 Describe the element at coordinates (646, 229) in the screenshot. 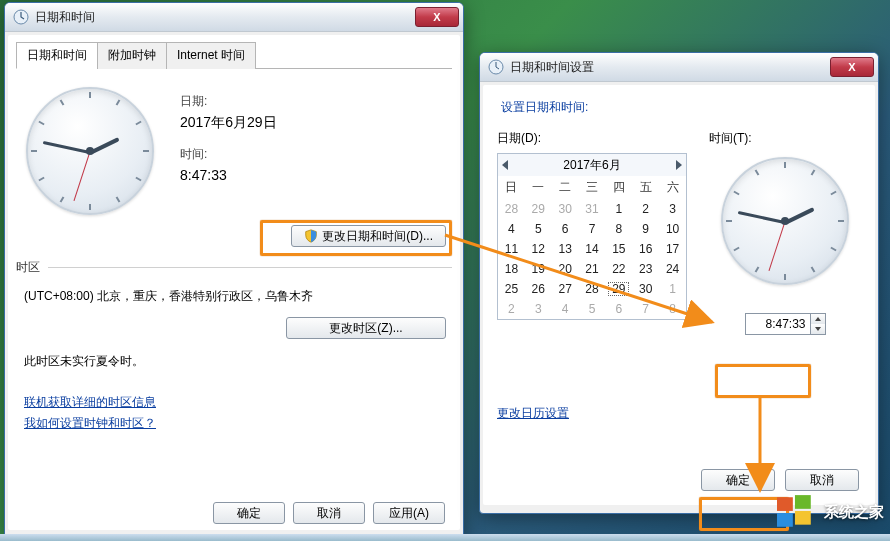

I see `calendar-day: 9` at that location.